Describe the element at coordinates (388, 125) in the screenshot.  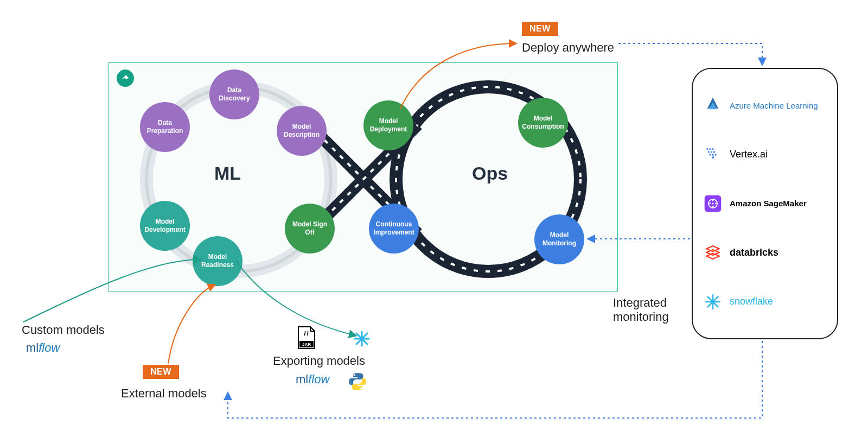
I see `node-model-deployment: Model Deployment` at that location.